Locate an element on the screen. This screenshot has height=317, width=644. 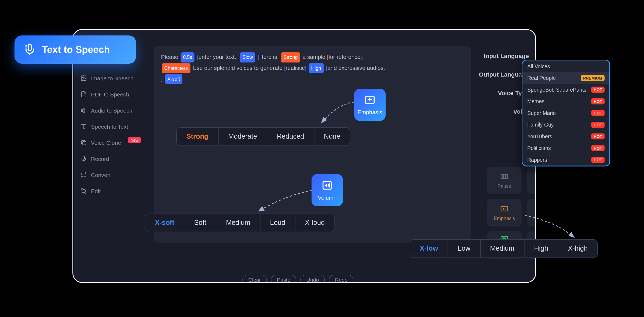
sidebar-item-convert: Convert is located at coordinates (111, 175).